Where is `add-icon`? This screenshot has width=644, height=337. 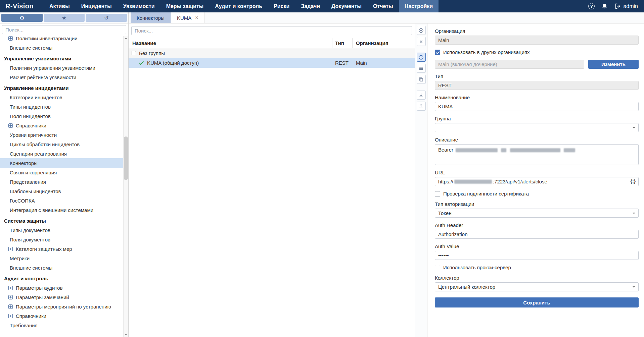
add-icon is located at coordinates (421, 30).